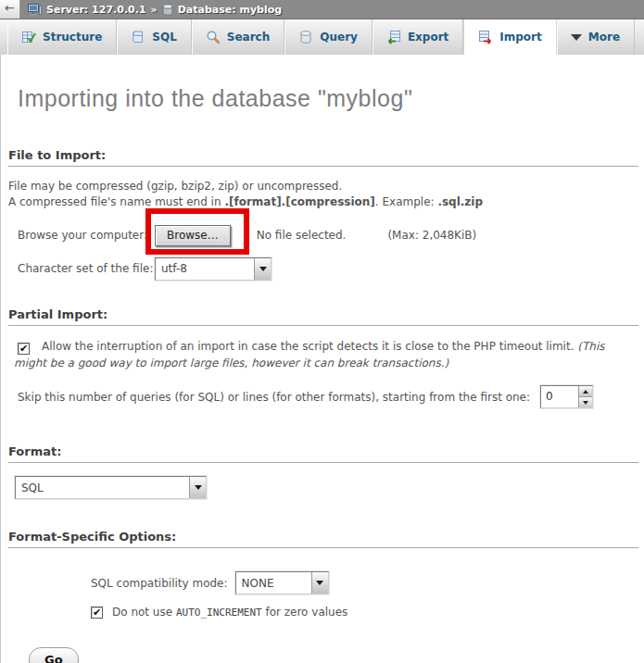  What do you see at coordinates (460, 202) in the screenshot?
I see `compression-example: .sql.zip` at bounding box center [460, 202].